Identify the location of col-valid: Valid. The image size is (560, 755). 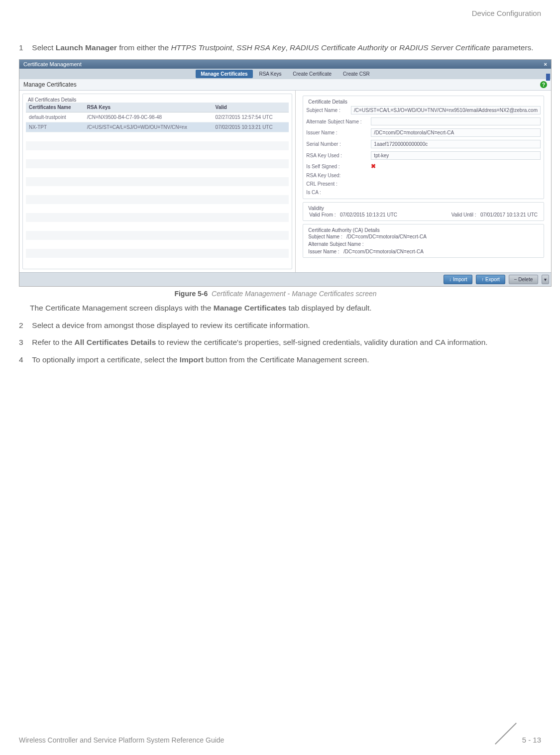
(251, 108).